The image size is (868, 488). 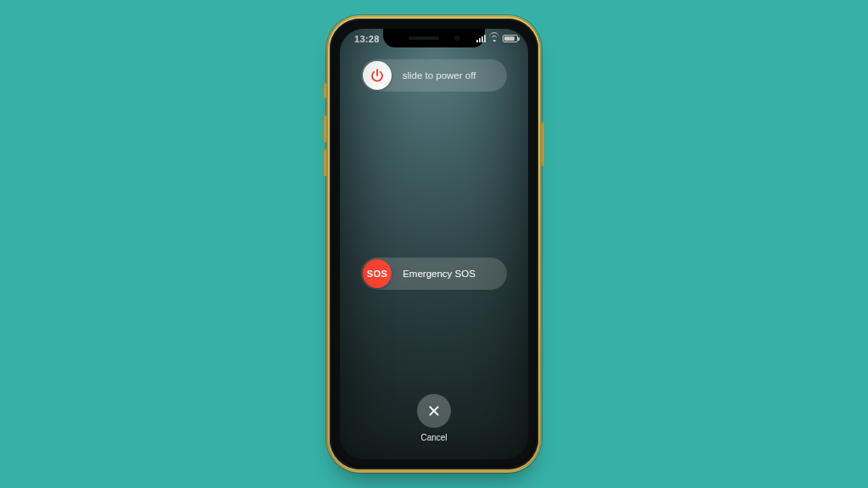 I want to click on wifi-icon, so click(x=494, y=39).